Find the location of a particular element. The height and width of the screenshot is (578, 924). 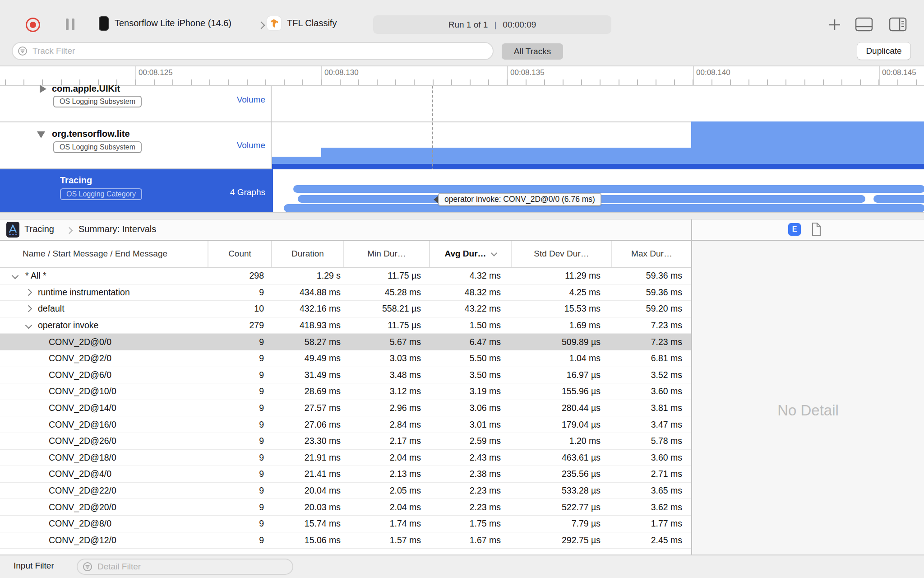

ruler-ticks is located at coordinates (462, 82).